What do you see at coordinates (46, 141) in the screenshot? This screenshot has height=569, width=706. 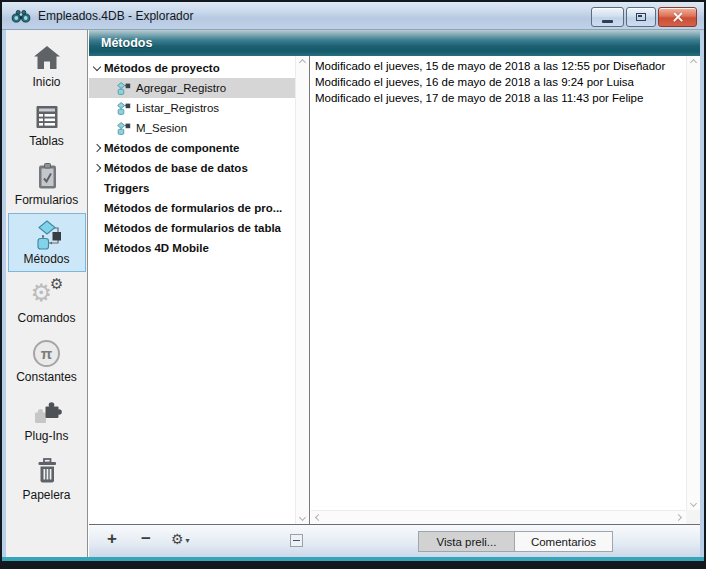 I see `sidebar-item-label: Tablas` at bounding box center [46, 141].